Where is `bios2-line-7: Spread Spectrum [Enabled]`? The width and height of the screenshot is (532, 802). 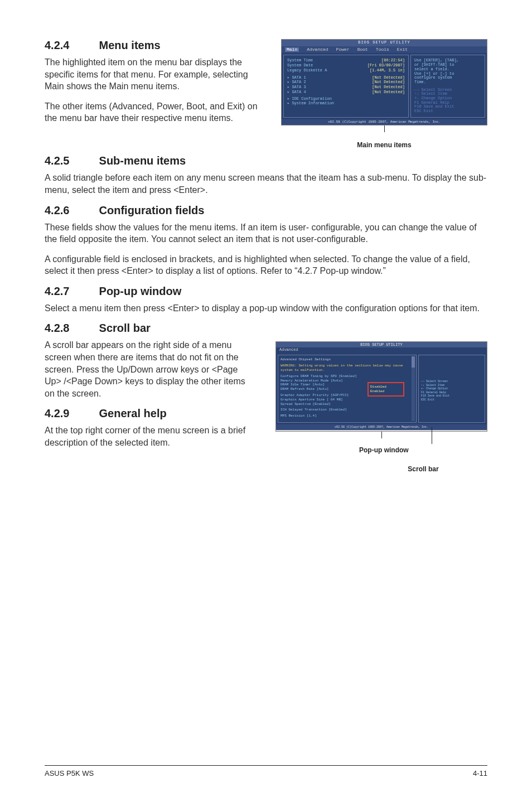
bios2-line-7: Spread Spectrum [Enabled] is located at coordinates (347, 404).